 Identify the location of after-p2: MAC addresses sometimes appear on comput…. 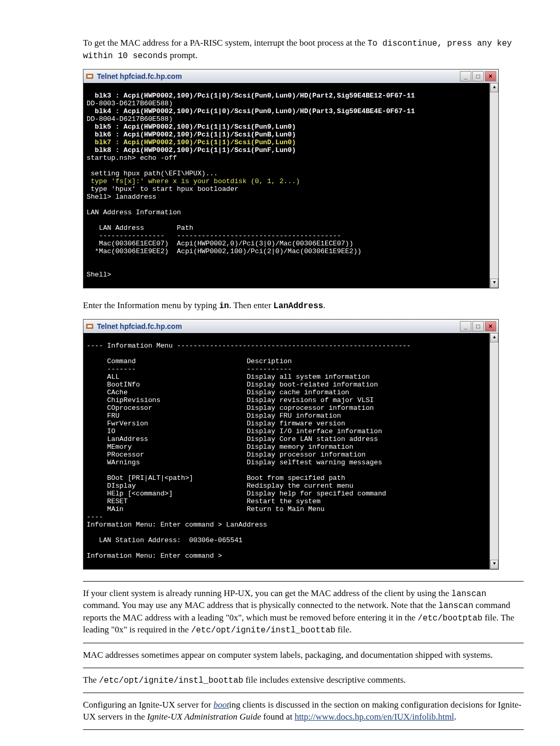
(303, 656).